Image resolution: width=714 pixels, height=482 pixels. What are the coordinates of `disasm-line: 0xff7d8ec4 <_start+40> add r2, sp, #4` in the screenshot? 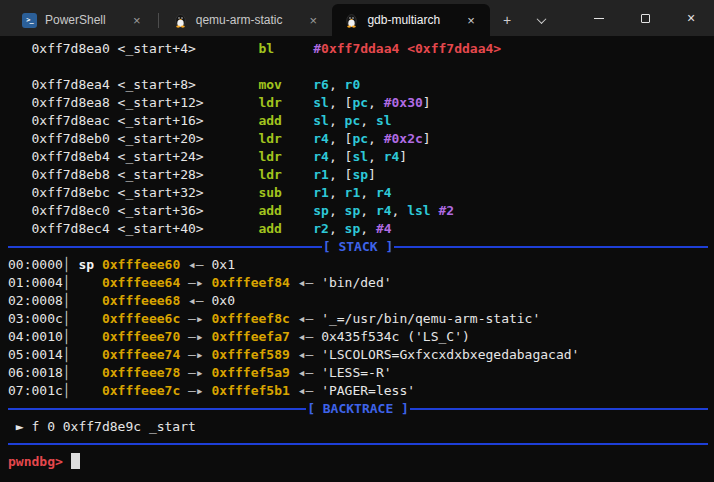 It's located at (358, 229).